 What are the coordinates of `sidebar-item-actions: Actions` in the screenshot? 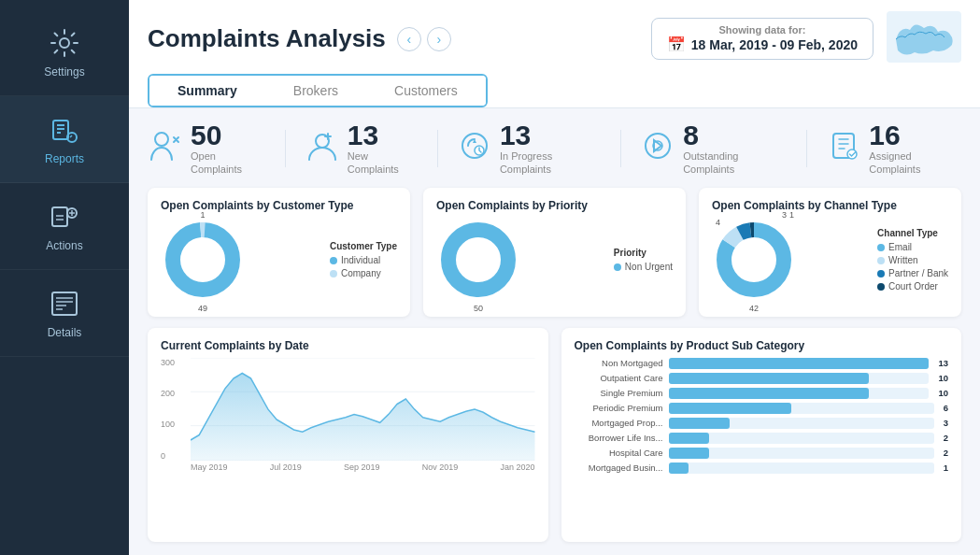 It's located at (64, 226).